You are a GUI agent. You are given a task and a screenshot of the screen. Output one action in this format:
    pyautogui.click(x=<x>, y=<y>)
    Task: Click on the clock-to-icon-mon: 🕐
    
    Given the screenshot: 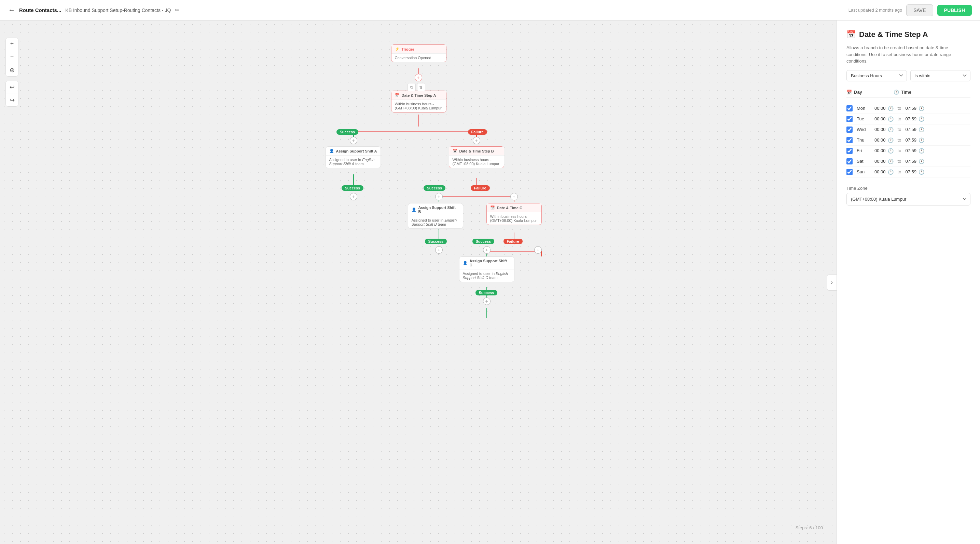 What is the action you would take?
    pyautogui.click(x=921, y=108)
    